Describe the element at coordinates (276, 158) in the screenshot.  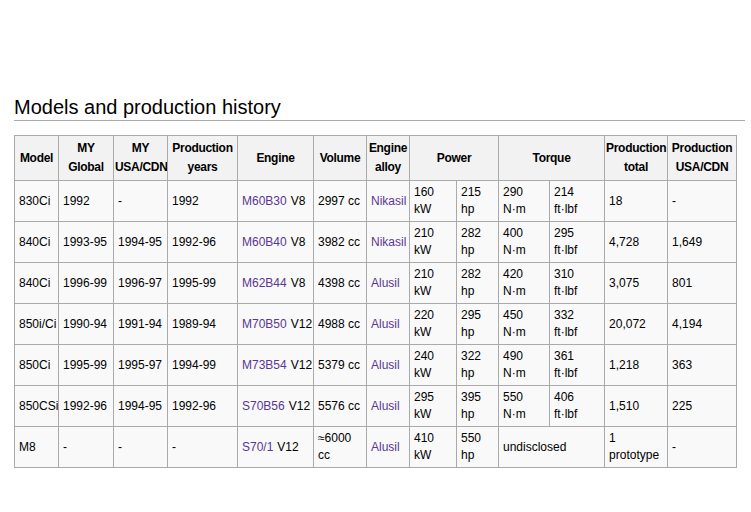
I see `col-header-engine: Engine` at that location.